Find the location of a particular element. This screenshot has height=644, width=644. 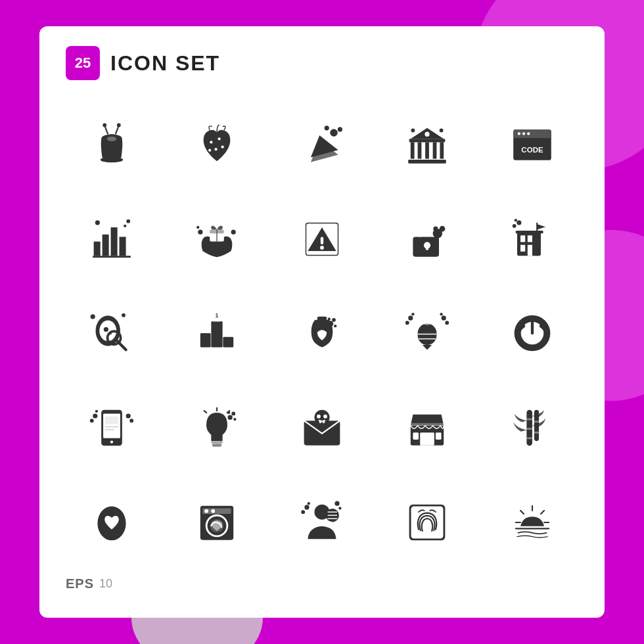

sunset-icon is located at coordinates (532, 522).